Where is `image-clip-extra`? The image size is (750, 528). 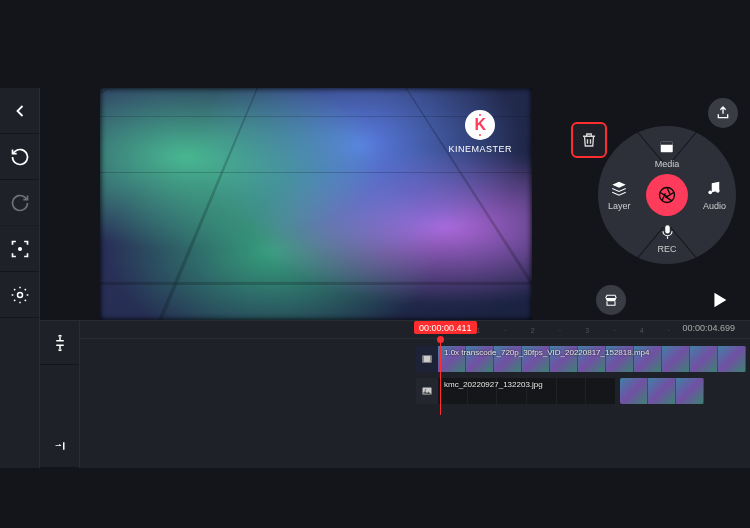
image-clip-extra is located at coordinates (662, 391).